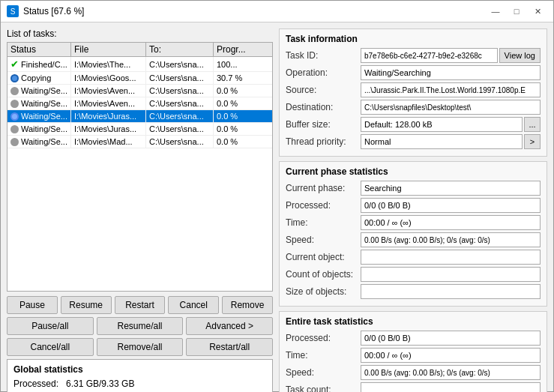  Describe the element at coordinates (140, 326) in the screenshot. I see `resume-all-button: Resume/all` at that location.